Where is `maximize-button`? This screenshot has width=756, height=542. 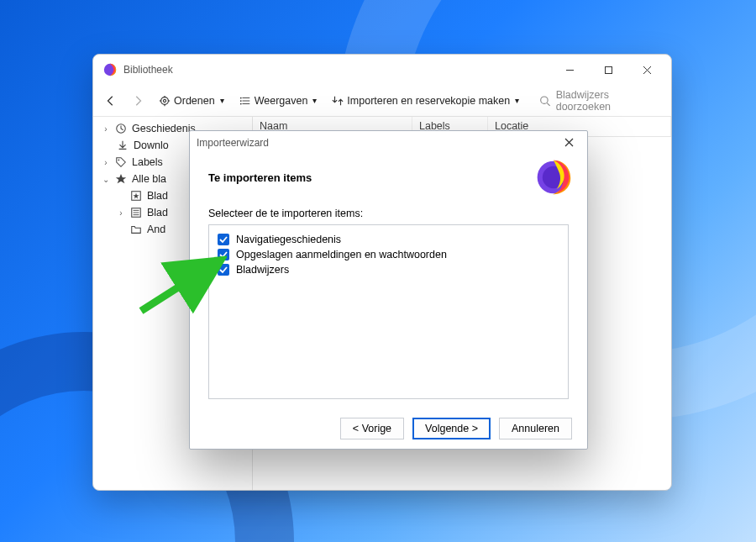
maximize-button is located at coordinates (608, 70).